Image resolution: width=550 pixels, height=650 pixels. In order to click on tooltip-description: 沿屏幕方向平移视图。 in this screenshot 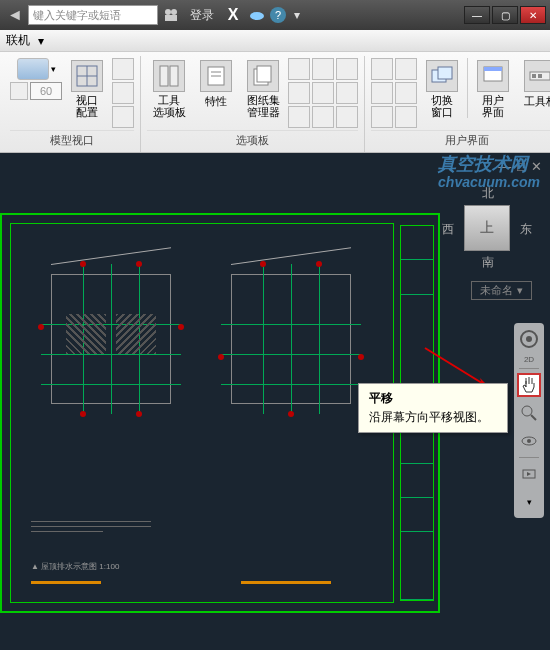, I will do `click(433, 418)`.